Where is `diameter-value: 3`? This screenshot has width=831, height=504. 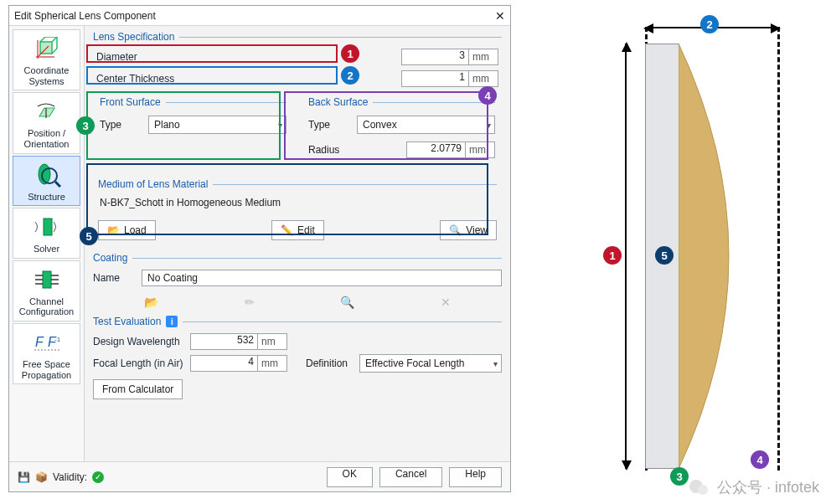
diameter-value: 3 is located at coordinates (435, 57).